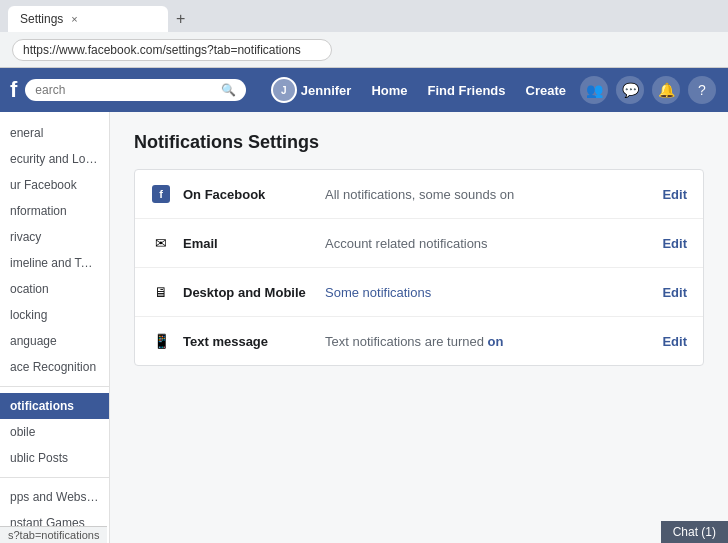  Describe the element at coordinates (161, 341) in the screenshot. I see `text-icon: 📱` at that location.